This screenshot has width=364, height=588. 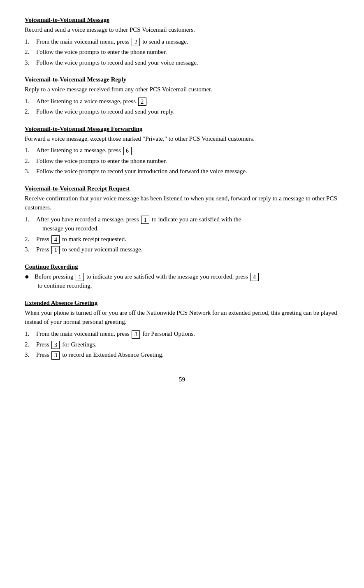 What do you see at coordinates (188, 101) in the screenshot?
I see `list-content: After listening to a voice message, pres…` at bounding box center [188, 101].